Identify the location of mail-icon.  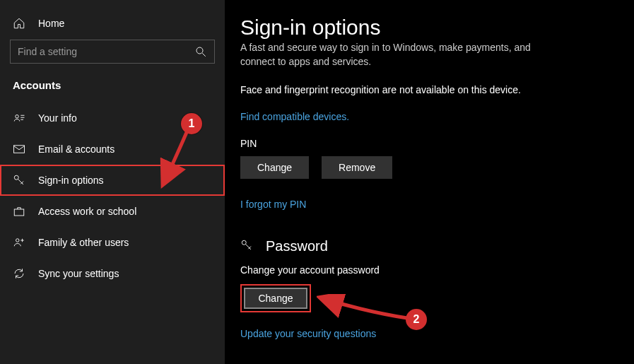
(19, 149).